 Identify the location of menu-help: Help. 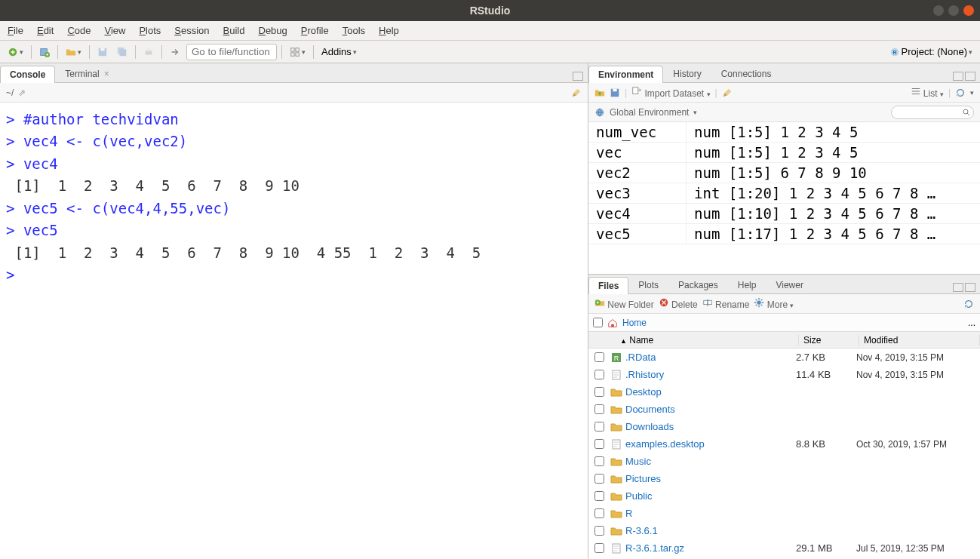
(389, 30).